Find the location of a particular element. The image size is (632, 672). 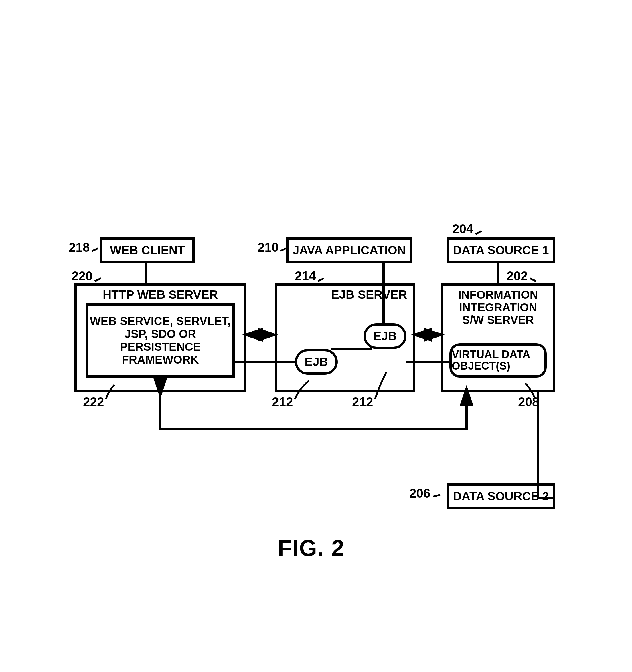

data-source-2-box: DATA SOURCE 2 is located at coordinates (501, 496).